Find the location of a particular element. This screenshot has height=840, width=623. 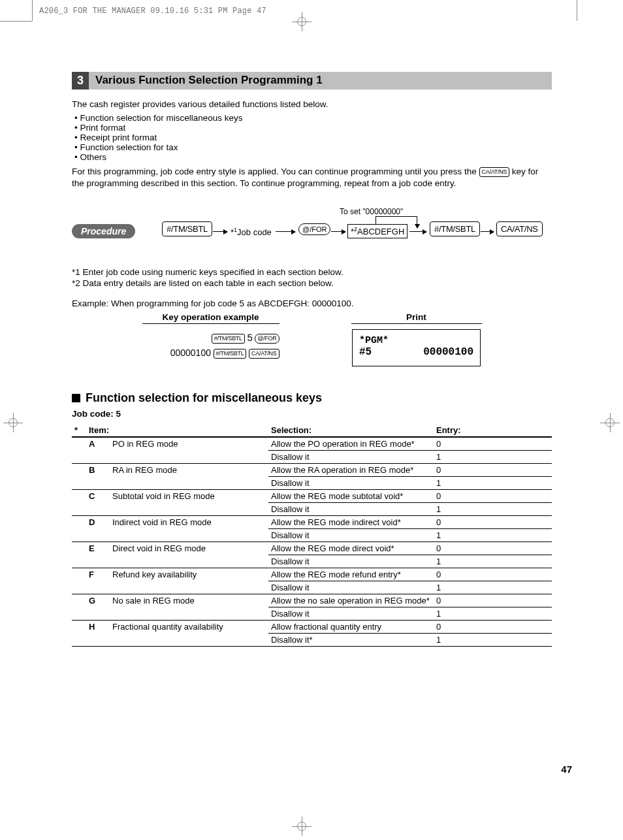

job-code-node: *1Job code is located at coordinates (251, 232).